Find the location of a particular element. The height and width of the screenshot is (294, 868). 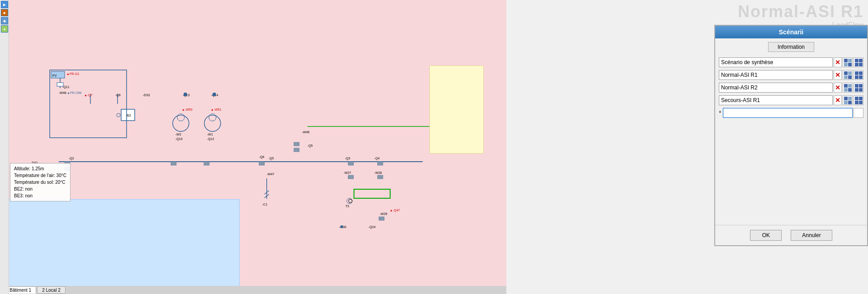

scenario-icon-btn-0a is located at coordinates (848, 62).